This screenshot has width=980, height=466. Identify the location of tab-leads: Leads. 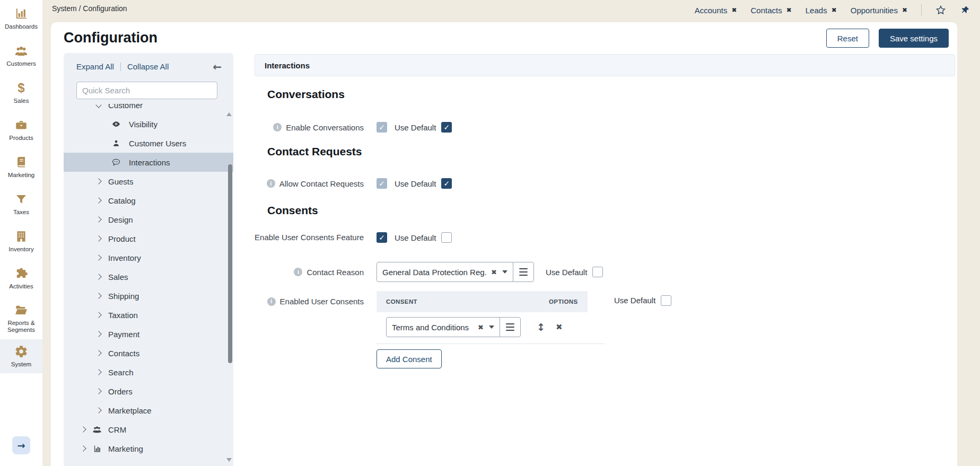
(821, 11).